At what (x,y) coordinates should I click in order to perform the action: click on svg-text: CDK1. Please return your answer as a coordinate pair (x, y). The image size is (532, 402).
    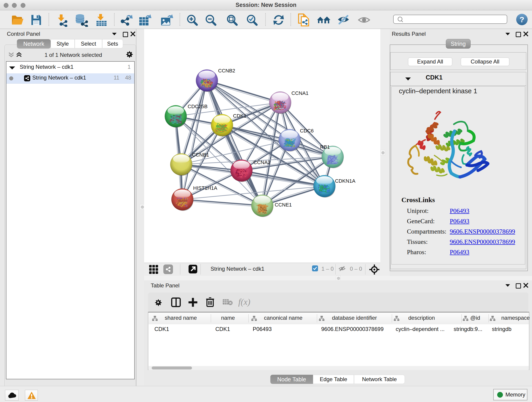
    Looking at the image, I should click on (240, 116).